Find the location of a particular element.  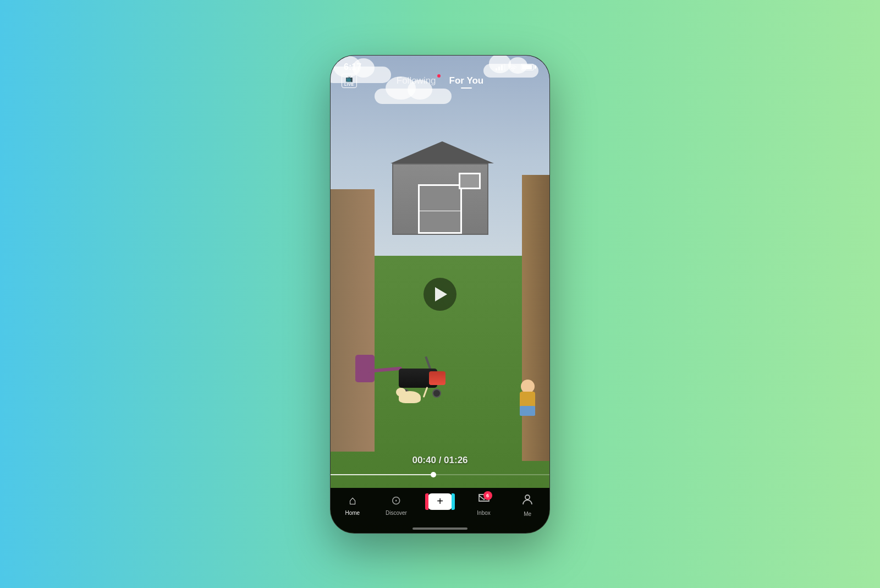

notification-dot is located at coordinates (439, 76).